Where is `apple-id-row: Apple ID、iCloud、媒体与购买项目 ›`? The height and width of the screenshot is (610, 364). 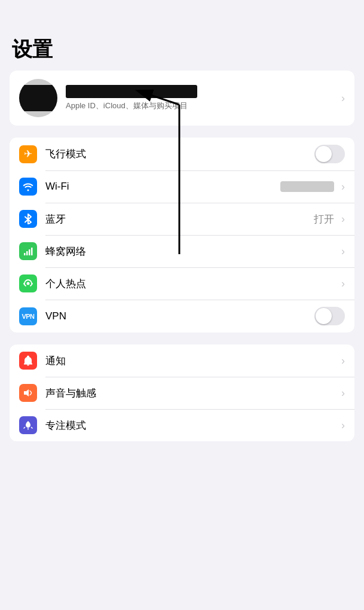 apple-id-row: Apple ID、iCloud、媒体与购买项目 › is located at coordinates (182, 98).